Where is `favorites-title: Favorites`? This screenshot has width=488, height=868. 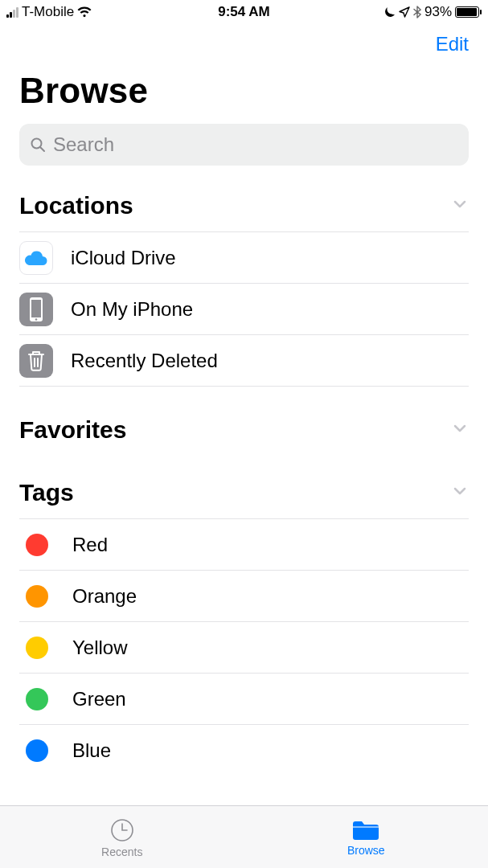 favorites-title: Favorites is located at coordinates (72, 430).